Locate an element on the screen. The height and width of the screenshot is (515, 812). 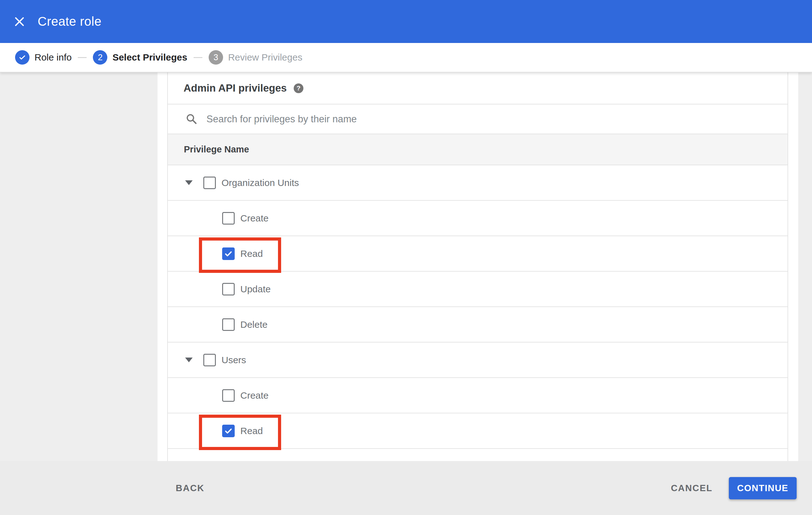
dialog-header: Create role is located at coordinates (406, 22).